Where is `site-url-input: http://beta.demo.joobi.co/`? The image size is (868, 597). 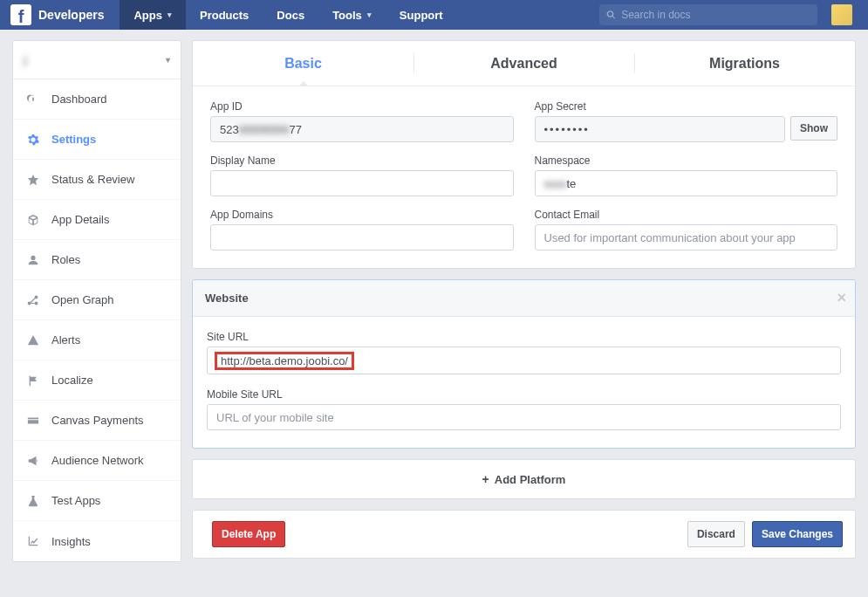 site-url-input: http://beta.demo.joobi.co/ is located at coordinates (523, 360).